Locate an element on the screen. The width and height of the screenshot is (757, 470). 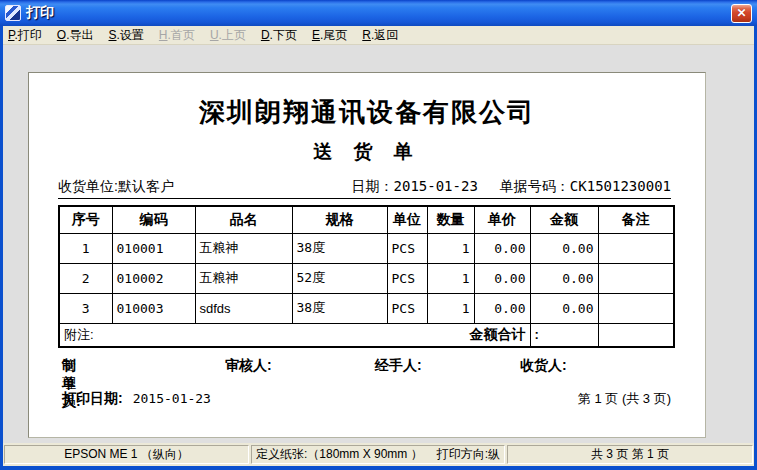
cell-code: 010002 is located at coordinates (154, 278).